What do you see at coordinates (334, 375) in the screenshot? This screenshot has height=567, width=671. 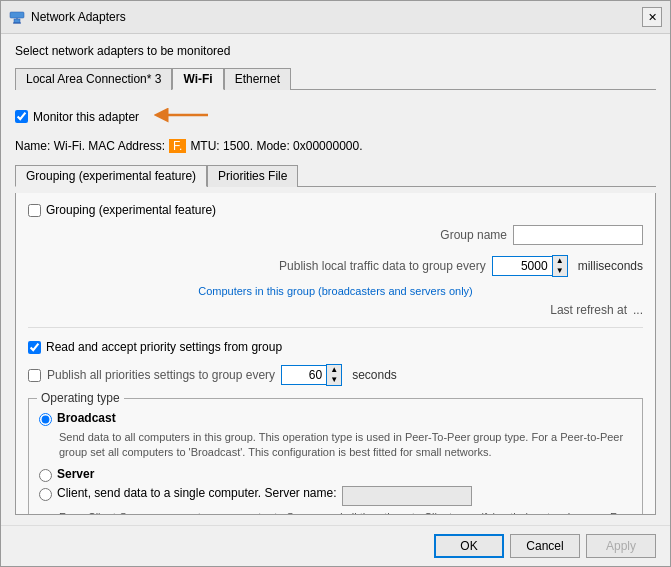 I see `priority-spinner-buttons: ▲ ▼` at bounding box center [334, 375].